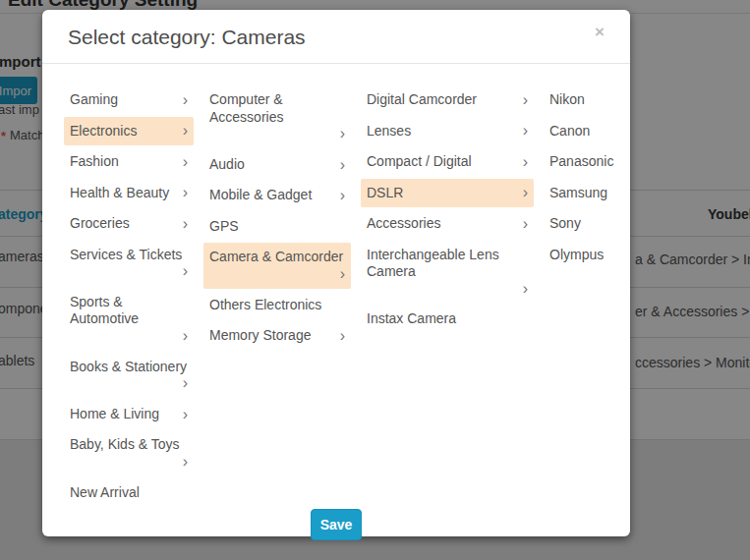 This screenshot has height=560, width=750. I want to click on category-item-lenses: Lenses›, so click(447, 132).